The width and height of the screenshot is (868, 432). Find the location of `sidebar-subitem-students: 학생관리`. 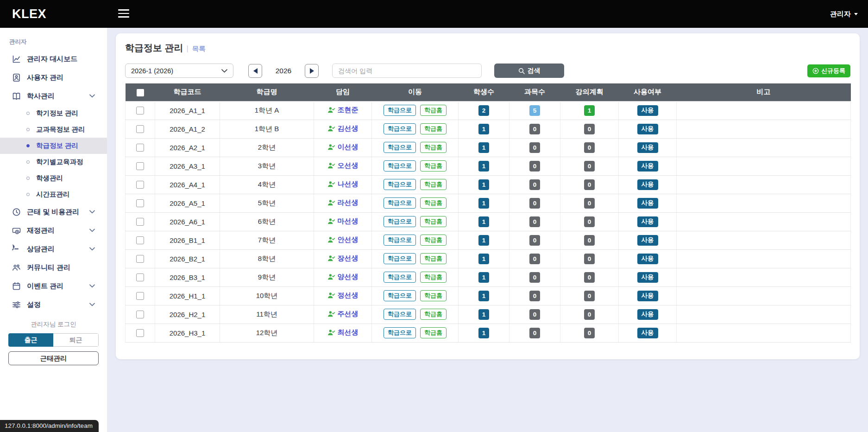

sidebar-subitem-students: 학생관리 is located at coordinates (54, 178).